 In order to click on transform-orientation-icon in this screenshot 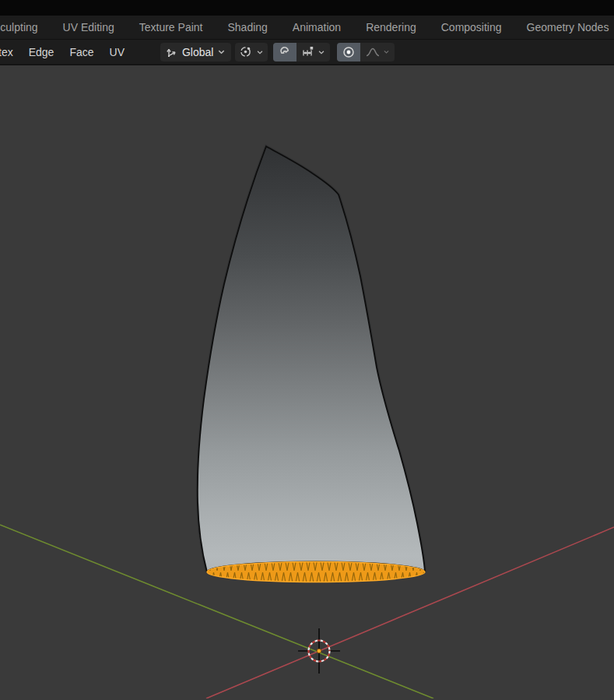, I will do `click(172, 52)`.